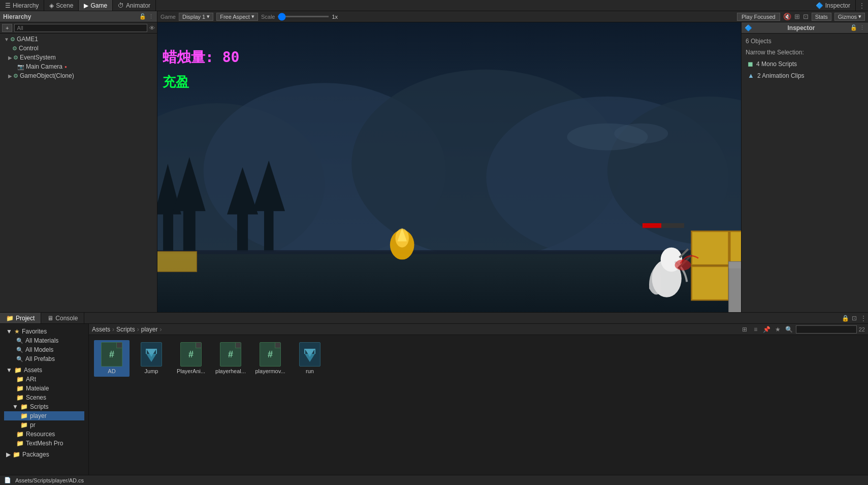 This screenshot has width=868, height=485. Describe the element at coordinates (78, 39) in the screenshot. I see `tree-item-game1: ▼ ⚙ GAME1` at that location.